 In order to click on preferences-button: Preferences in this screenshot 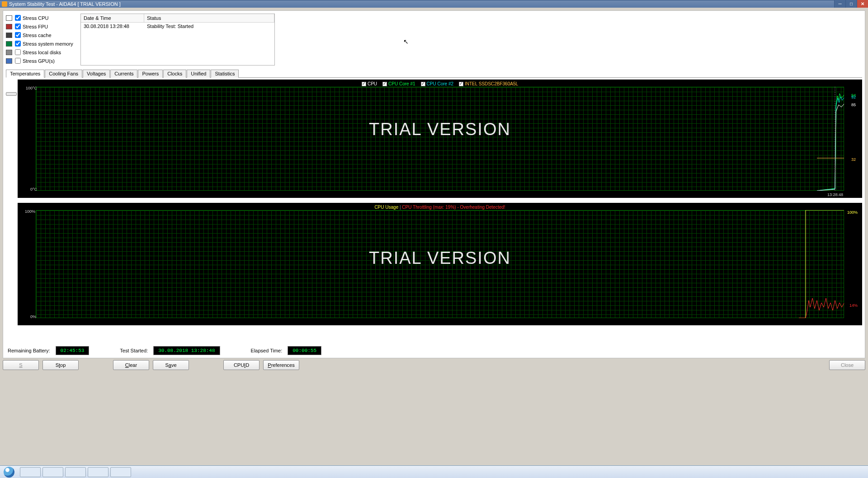, I will do `click(281, 365)`.